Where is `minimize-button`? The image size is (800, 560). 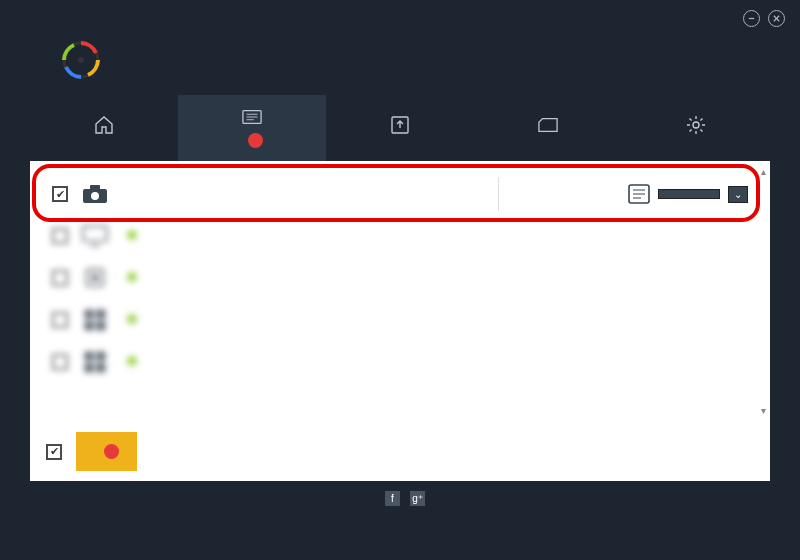
minimize-button is located at coordinates (752, 18).